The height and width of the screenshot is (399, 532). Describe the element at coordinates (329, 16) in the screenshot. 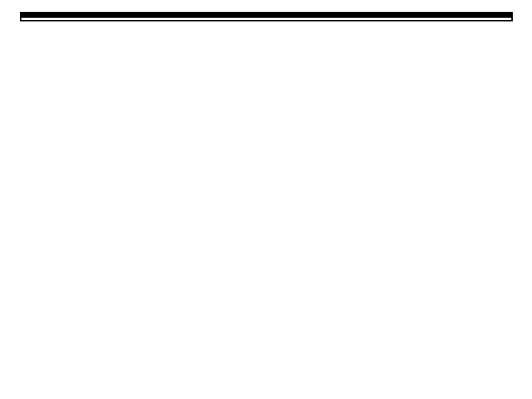

I see `header-mode` at that location.